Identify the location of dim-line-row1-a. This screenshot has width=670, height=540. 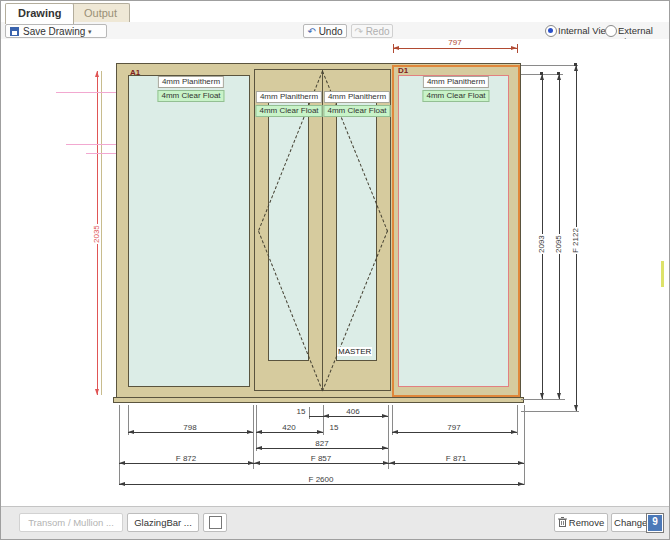
(316, 416).